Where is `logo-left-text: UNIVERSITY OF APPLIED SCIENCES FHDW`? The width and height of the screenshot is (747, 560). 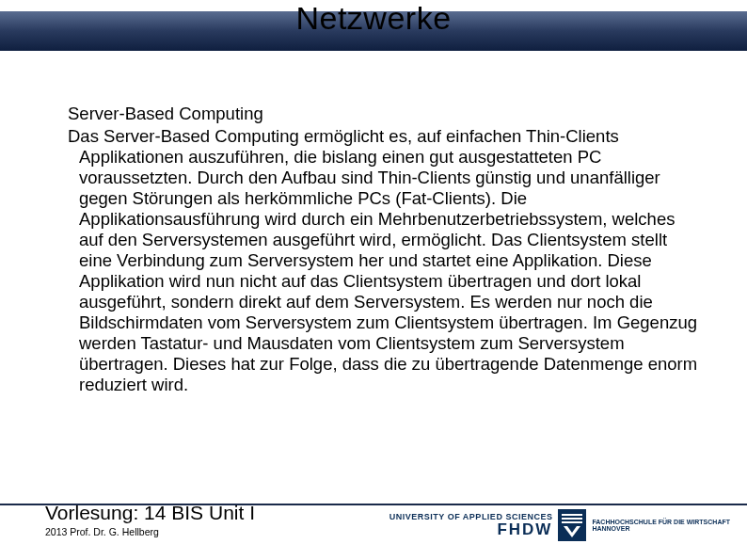
logo-left-text: UNIVERSITY OF APPLIED SCIENCES FHDW is located at coordinates (471, 525).